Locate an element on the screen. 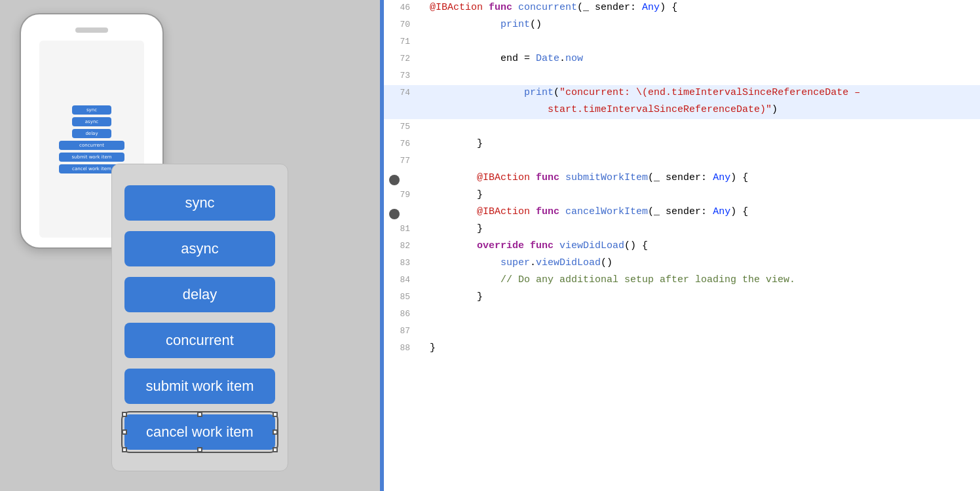 Image resolution: width=980 pixels, height=491 pixels. preview-btn-delay: delay is located at coordinates (92, 134).